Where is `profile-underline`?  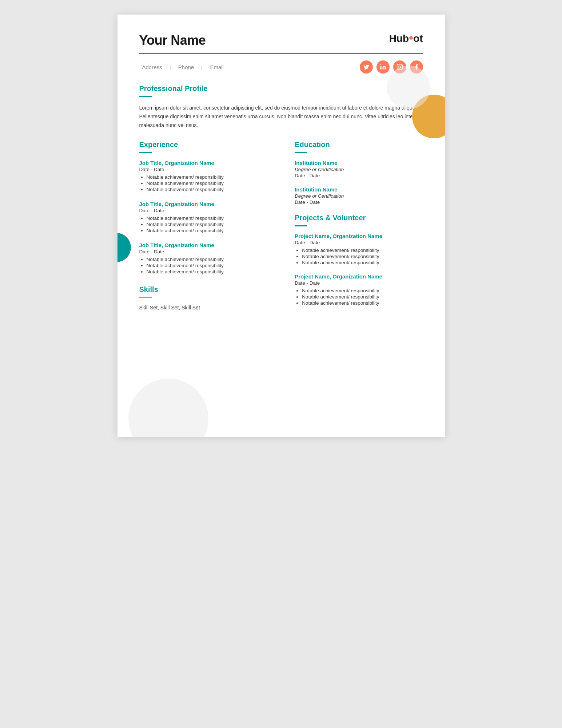
profile-underline is located at coordinates (146, 96).